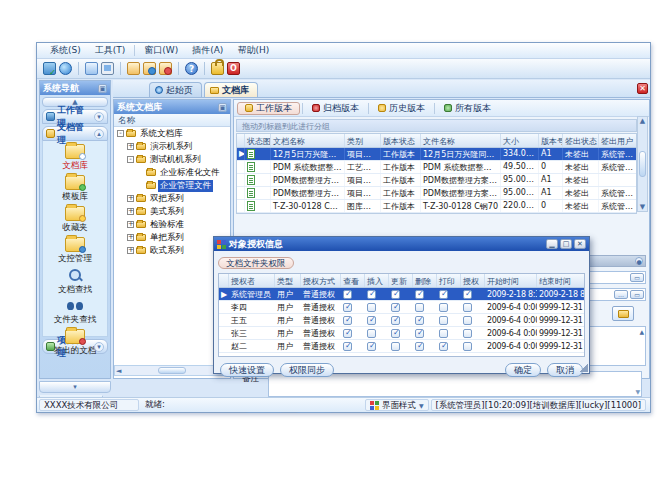 The width and height of the screenshot is (660, 477). What do you see at coordinates (75, 312) in the screenshot?
I see `nav-item: 文件夹查找` at bounding box center [75, 312].